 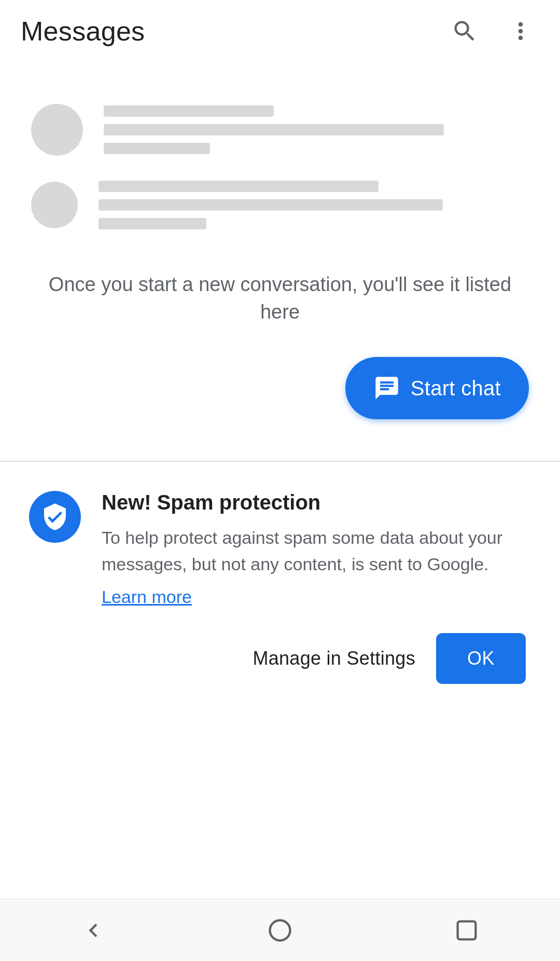 What do you see at coordinates (481, 658) in the screenshot?
I see `ok-button: OK` at bounding box center [481, 658].